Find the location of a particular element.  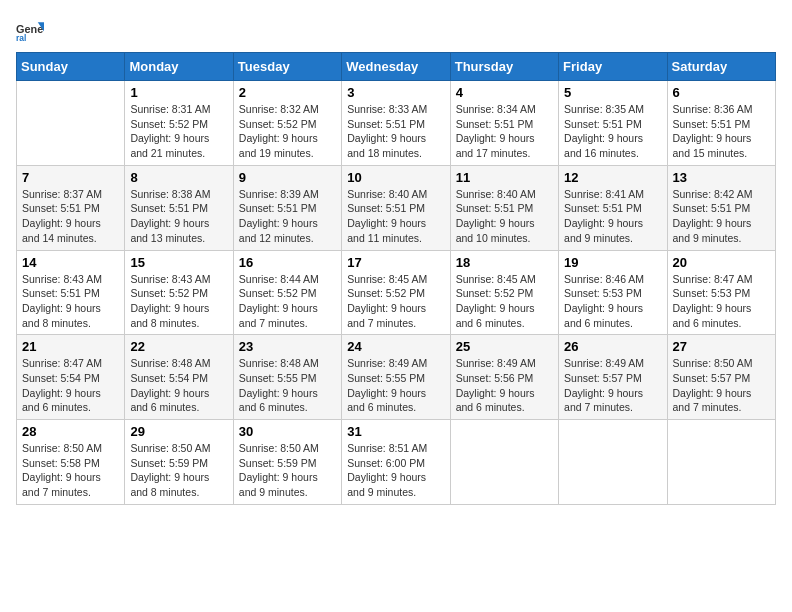

day-number: 5 is located at coordinates (612, 92).